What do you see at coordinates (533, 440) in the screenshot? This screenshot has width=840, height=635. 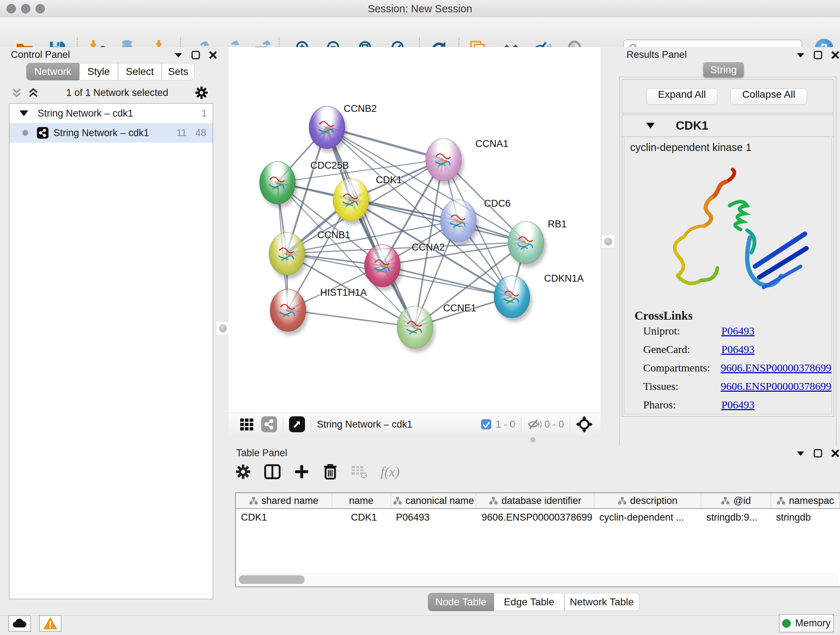 I see `horizontal-splitter-handle` at bounding box center [533, 440].